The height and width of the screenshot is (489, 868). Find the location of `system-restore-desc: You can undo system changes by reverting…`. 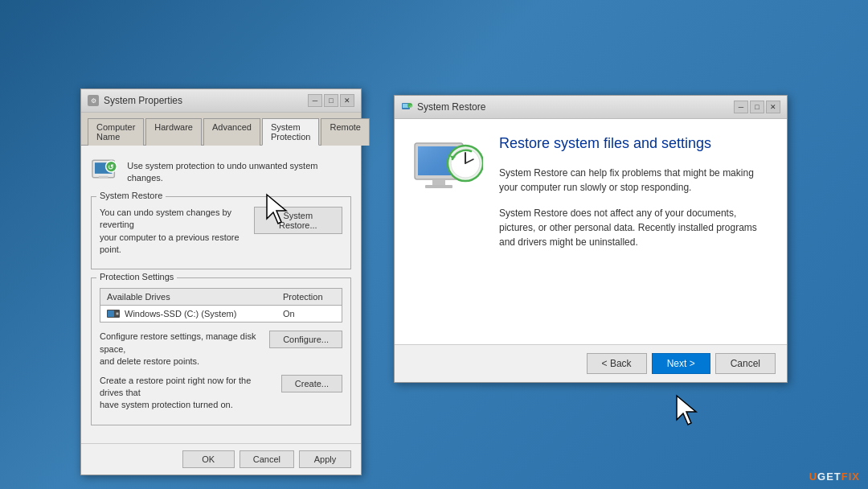

system-restore-desc: You can undo system changes by reverting… is located at coordinates (174, 232).